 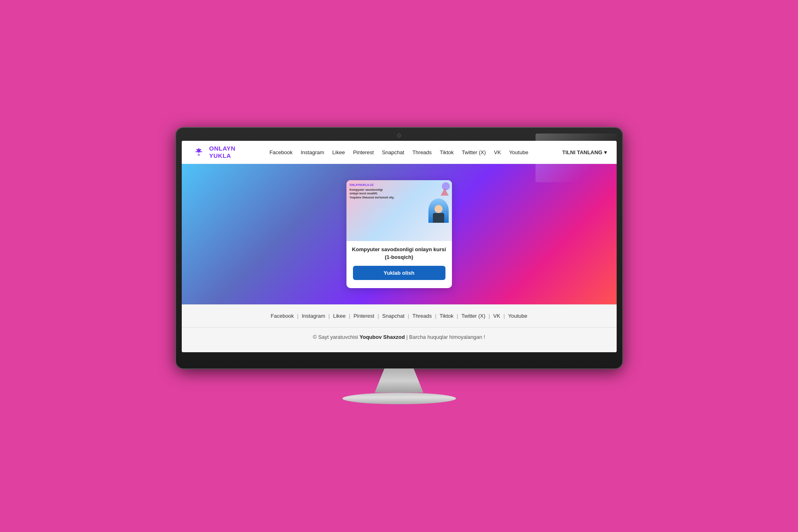 I want to click on chevron-down-icon: ▾, so click(x=605, y=153).